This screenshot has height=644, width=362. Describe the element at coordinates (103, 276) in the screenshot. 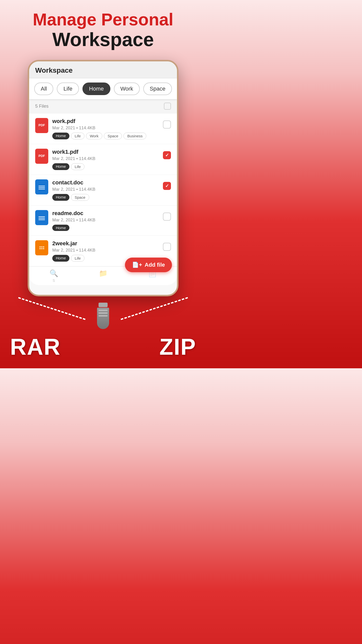

I see `nav-folder: 📁` at that location.